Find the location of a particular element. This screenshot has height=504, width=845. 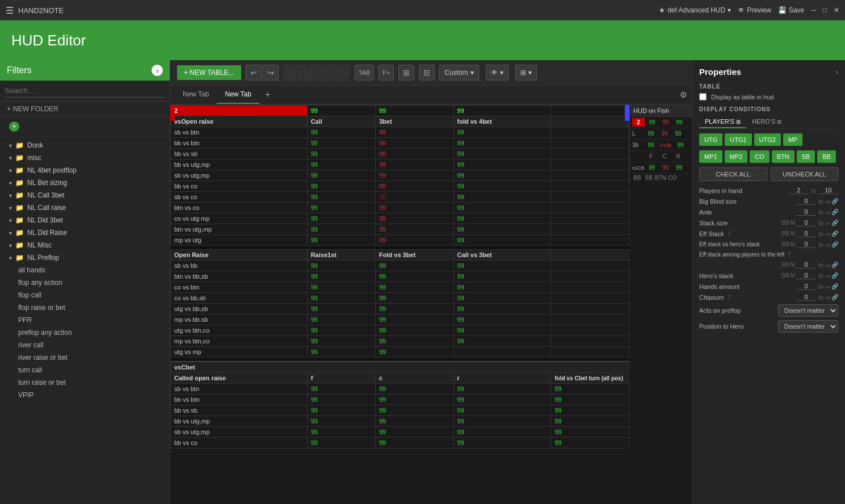

hands-amount-from is located at coordinates (806, 286).